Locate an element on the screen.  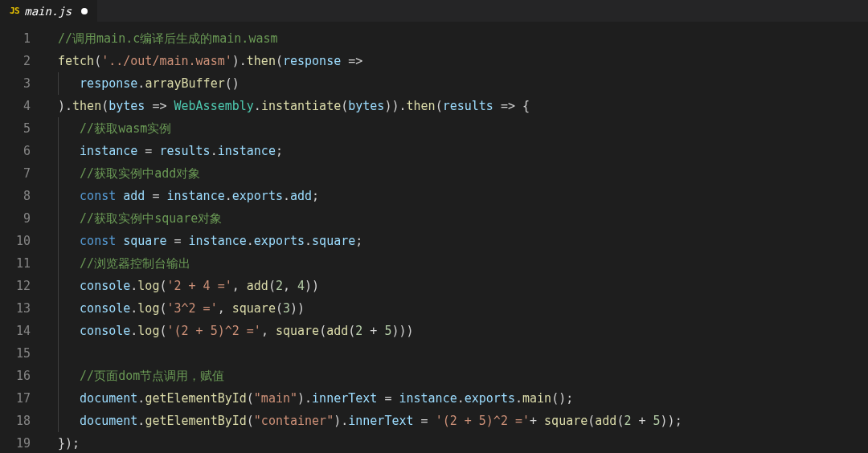
code-line: document.getElementById("container").inn… is located at coordinates (463, 421).